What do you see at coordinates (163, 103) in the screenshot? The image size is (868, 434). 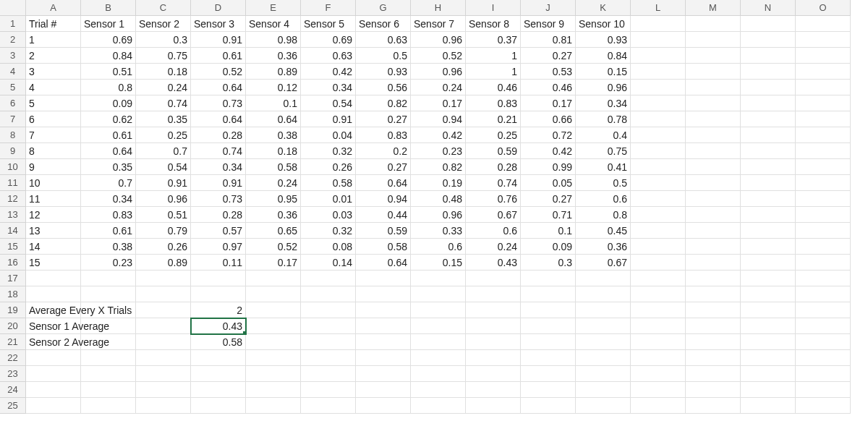 I see `cell-C6: 0.74` at bounding box center [163, 103].